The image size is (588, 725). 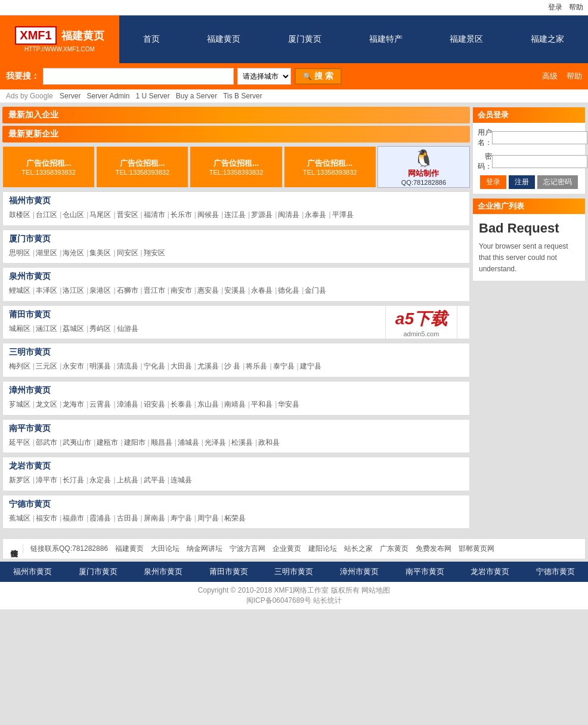 I want to click on district-link: 永定县, so click(x=100, y=480).